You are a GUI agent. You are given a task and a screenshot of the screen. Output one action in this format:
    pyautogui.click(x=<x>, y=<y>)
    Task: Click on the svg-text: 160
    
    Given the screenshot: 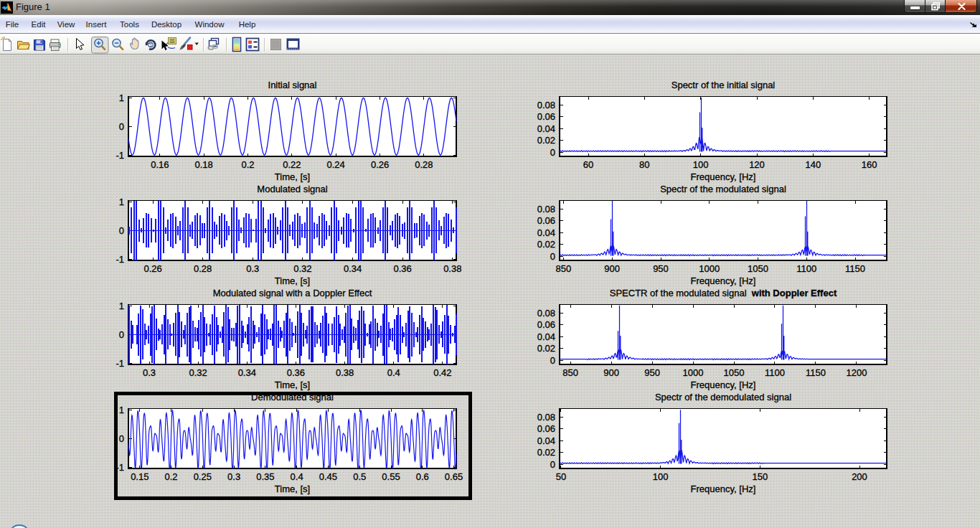 What is the action you would take?
    pyautogui.click(x=870, y=165)
    